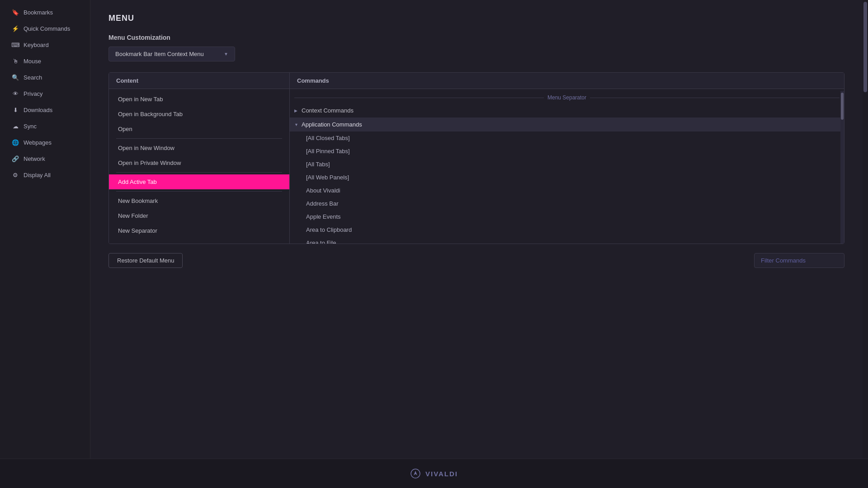 This screenshot has width=868, height=488. What do you see at coordinates (15, 159) in the screenshot?
I see `network-icon: 🔗` at bounding box center [15, 159].